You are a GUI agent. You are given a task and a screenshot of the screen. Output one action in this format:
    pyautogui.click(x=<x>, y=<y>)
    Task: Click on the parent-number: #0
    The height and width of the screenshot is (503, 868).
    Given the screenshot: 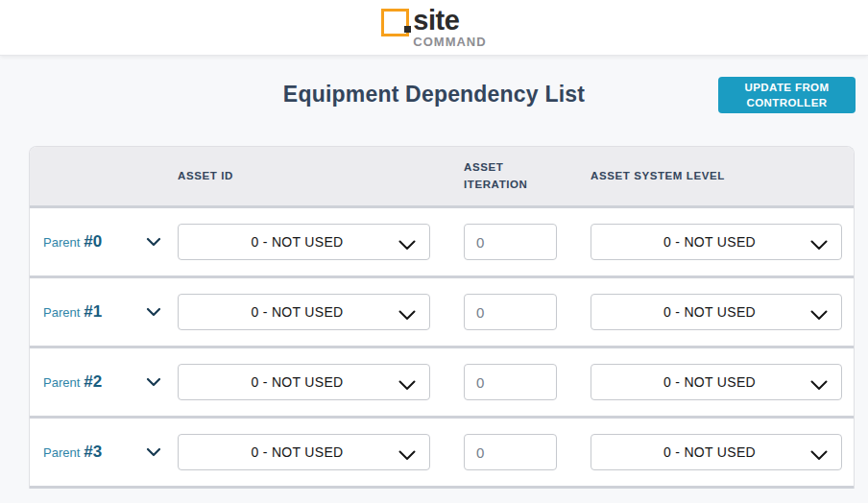 What is the action you would take?
    pyautogui.click(x=92, y=242)
    